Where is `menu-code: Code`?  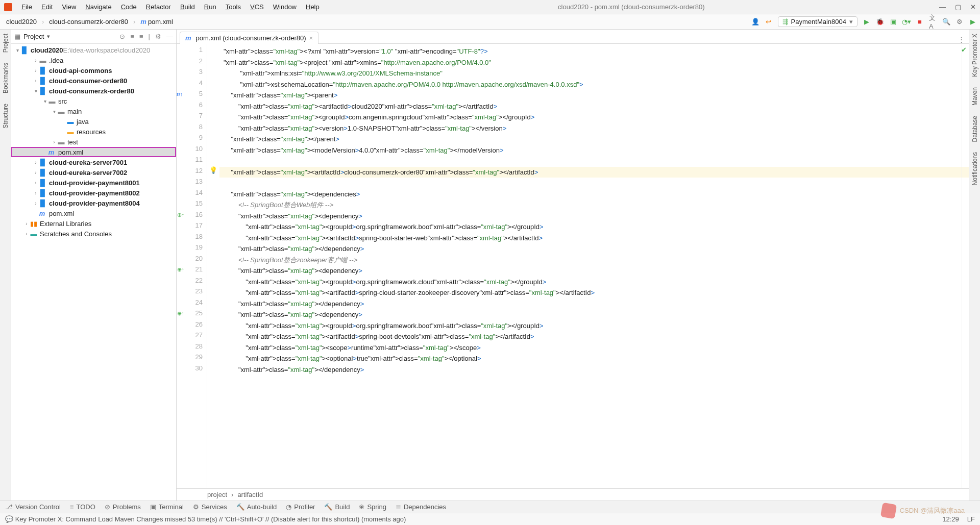
menu-code: Code is located at coordinates (129, 7).